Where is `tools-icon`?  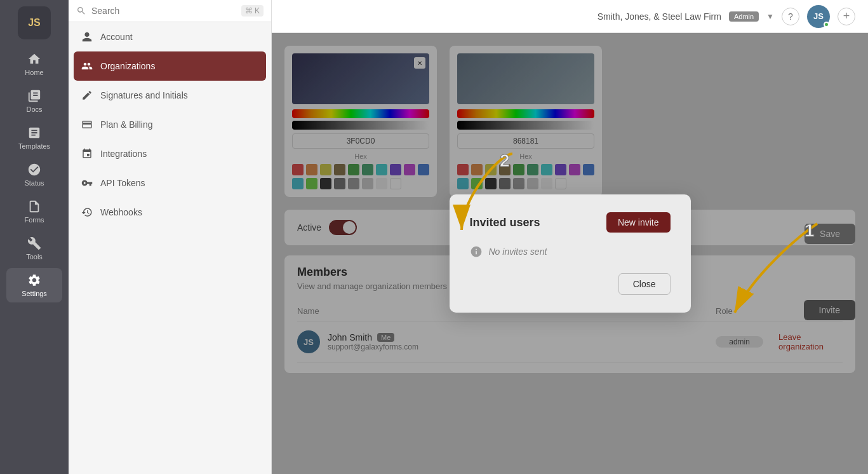
tools-icon is located at coordinates (34, 243).